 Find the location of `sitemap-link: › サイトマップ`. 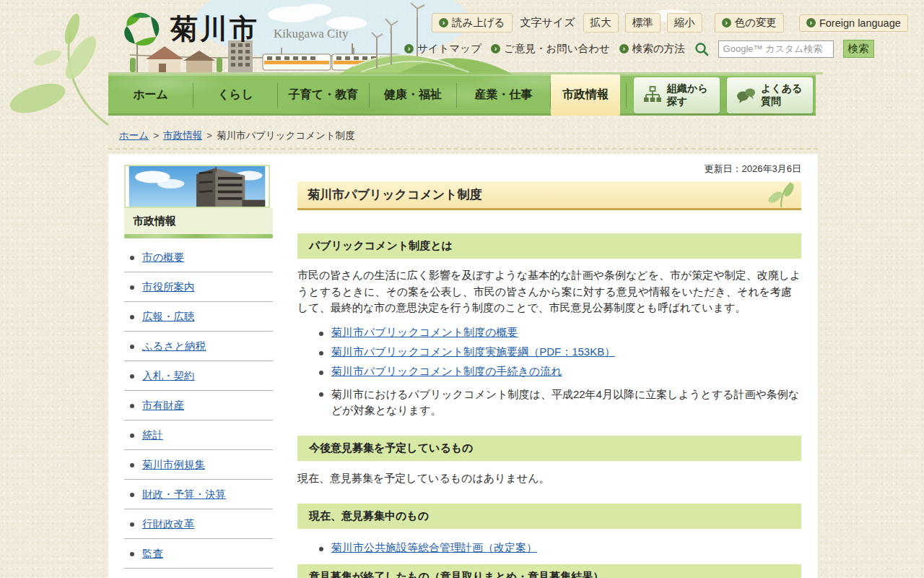

sitemap-link: › サイトマップ is located at coordinates (443, 49).